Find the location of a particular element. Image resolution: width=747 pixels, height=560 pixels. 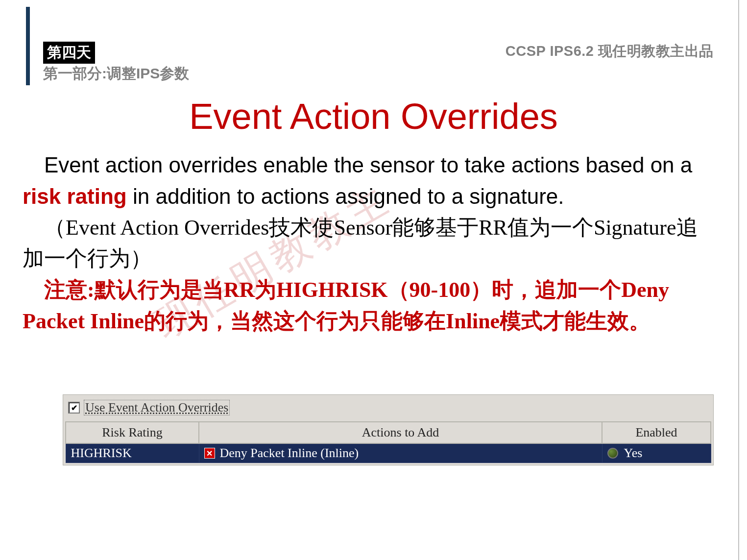

col-enabled: Enabled is located at coordinates (656, 433).